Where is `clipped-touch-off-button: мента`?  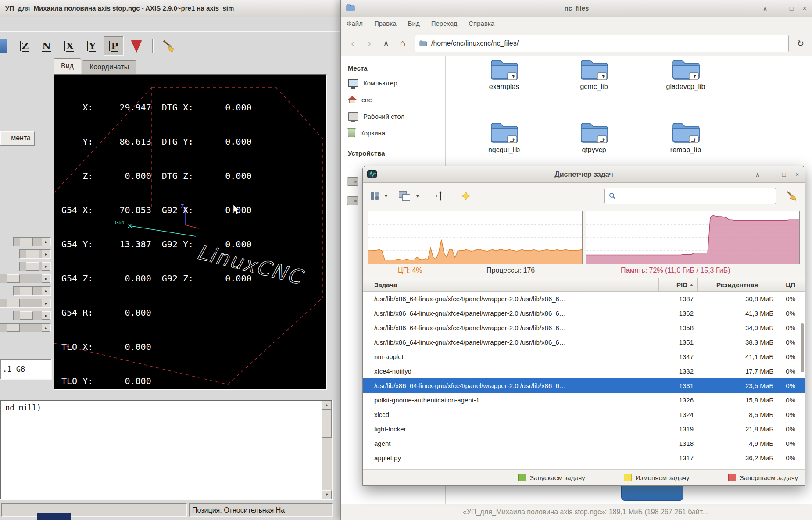 clipped-touch-off-button: мента is located at coordinates (18, 138).